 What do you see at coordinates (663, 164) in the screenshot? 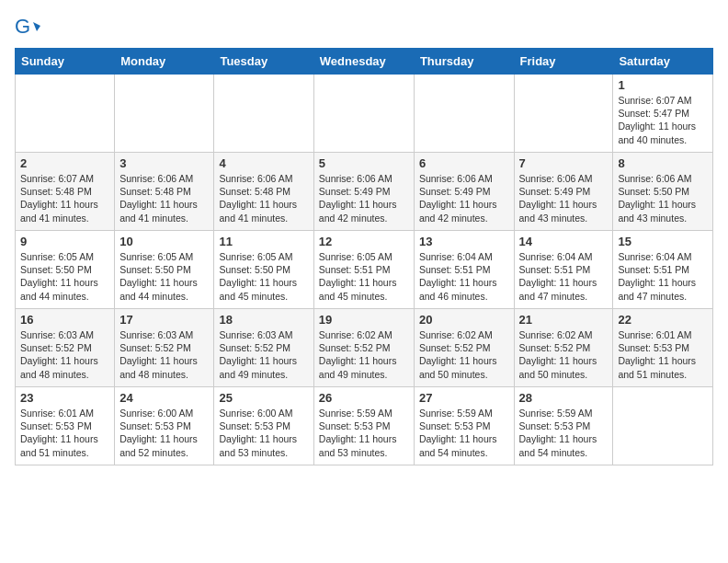
I see `day-number: 8` at bounding box center [663, 164].